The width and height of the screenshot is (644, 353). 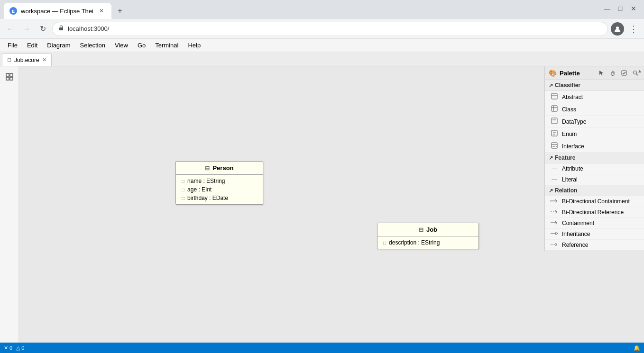 I want to click on palette-cursor-tool, so click(x=601, y=73).